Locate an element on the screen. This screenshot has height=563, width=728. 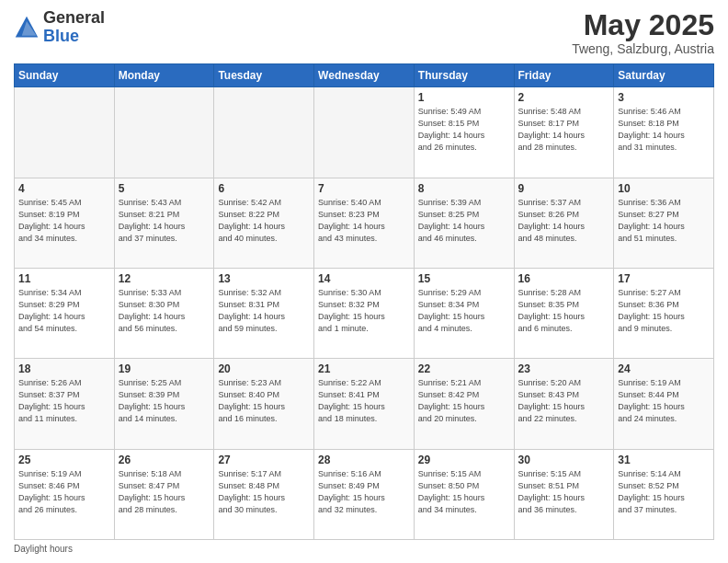
location: Tweng, Salzburg, Austria is located at coordinates (643, 49).